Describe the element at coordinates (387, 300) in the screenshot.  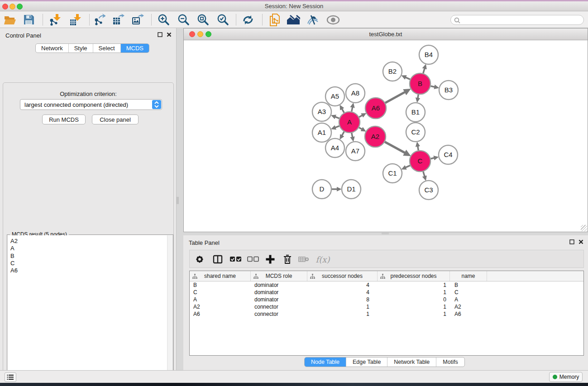
I see `table-row: Adominator80A` at that location.